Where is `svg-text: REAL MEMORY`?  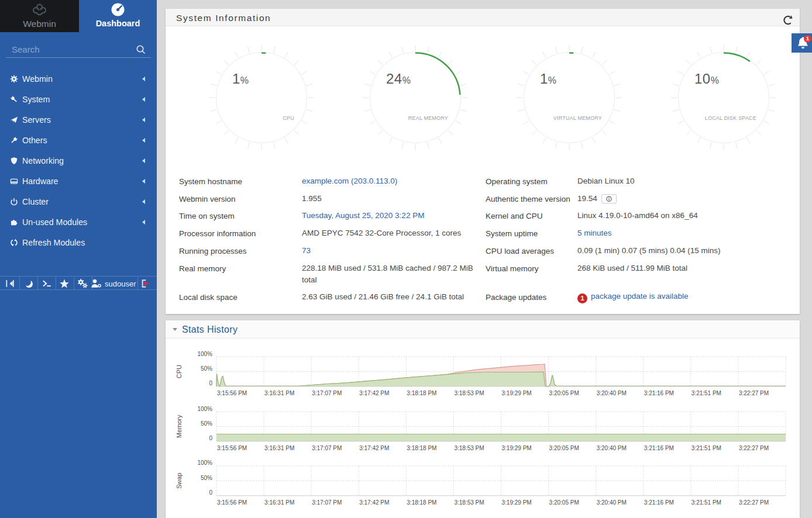
svg-text: REAL MEMORY is located at coordinates (428, 118).